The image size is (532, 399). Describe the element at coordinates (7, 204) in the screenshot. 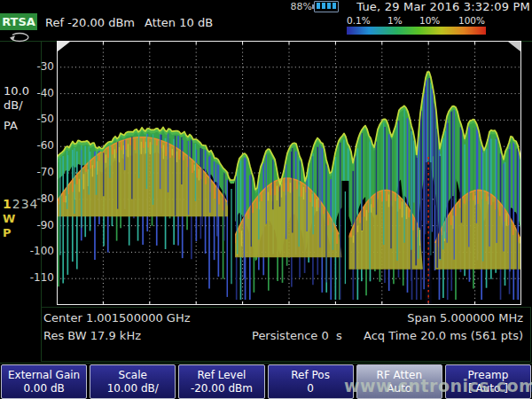

I see `active-trace-number: 1` at that location.